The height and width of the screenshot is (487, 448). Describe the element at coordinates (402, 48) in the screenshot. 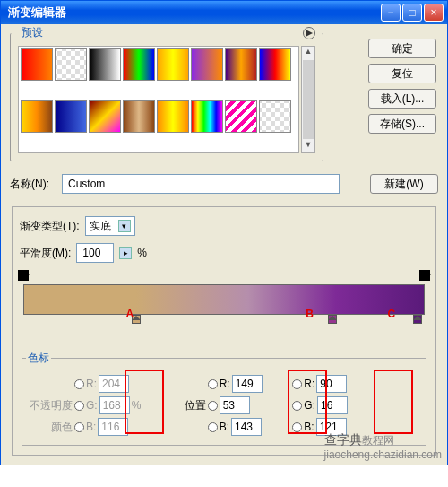

I see `ok-button: 确定` at that location.